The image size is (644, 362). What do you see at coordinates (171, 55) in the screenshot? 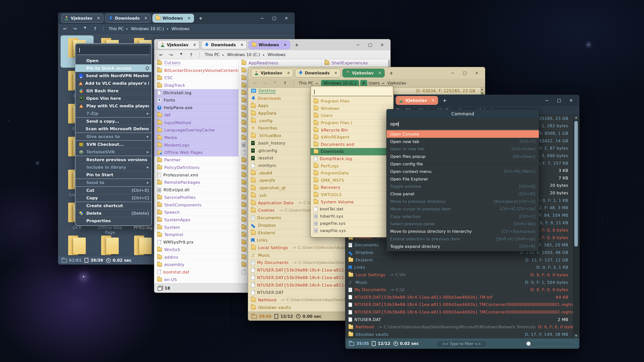
I see `nav-button: ↪` at bounding box center [171, 55].